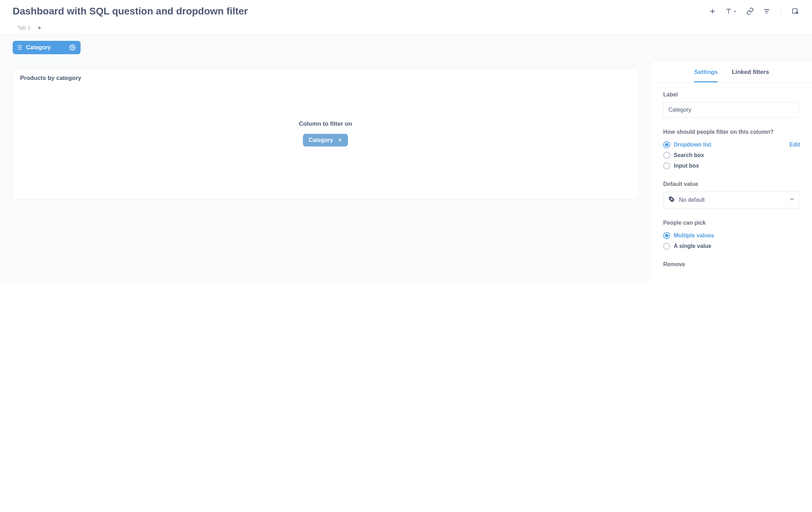 This screenshot has height=512, width=812. I want to click on radio-single-value: A single value, so click(732, 246).